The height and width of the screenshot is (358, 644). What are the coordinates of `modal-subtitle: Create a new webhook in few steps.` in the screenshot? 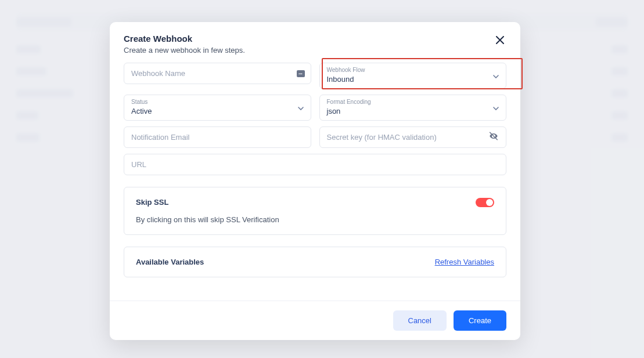 It's located at (185, 50).